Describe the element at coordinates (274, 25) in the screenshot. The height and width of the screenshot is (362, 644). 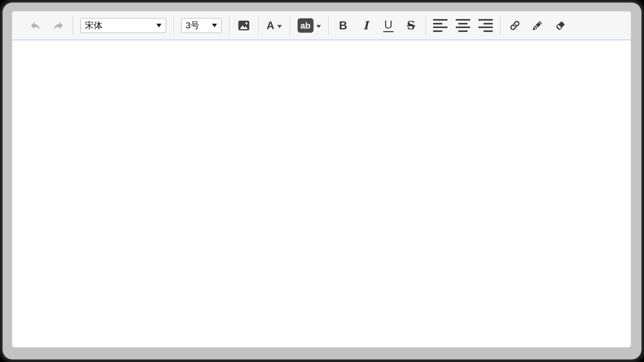
I see `text-color-button: A` at that location.